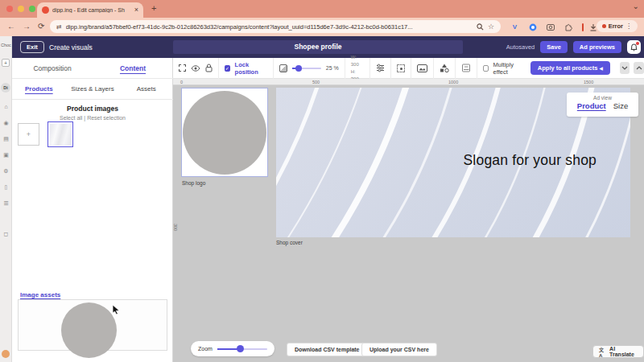  What do you see at coordinates (6, 155) in the screenshot?
I see `rail-image-icon: ▣` at bounding box center [6, 155].